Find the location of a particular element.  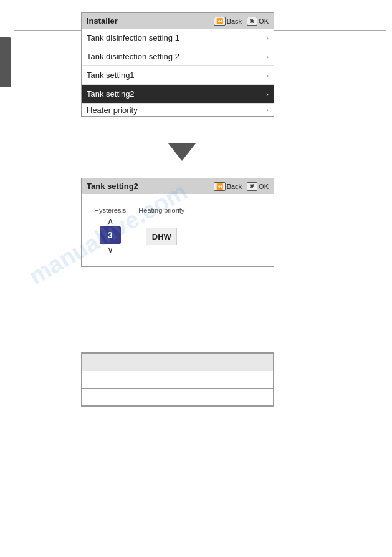

setting-back-icon: ⏪ is located at coordinates (219, 186).